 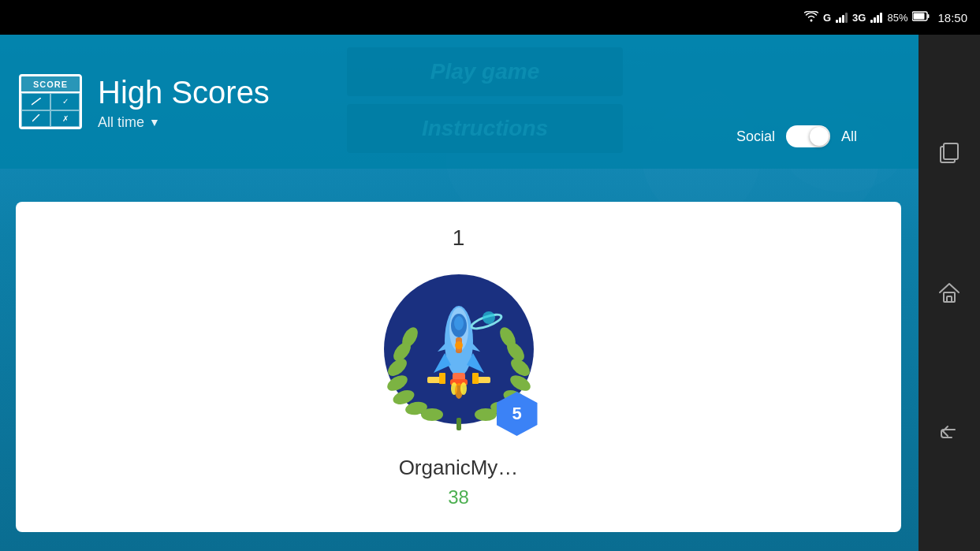 What do you see at coordinates (459, 468) in the screenshot?
I see `player-name: OrganicMy…` at bounding box center [459, 468].